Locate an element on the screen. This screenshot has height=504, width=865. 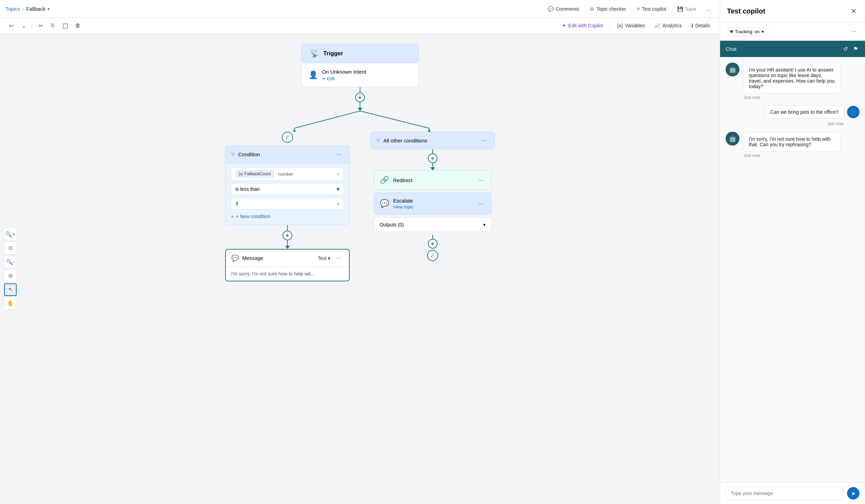
save-button: 💾 Save is located at coordinates (687, 9).